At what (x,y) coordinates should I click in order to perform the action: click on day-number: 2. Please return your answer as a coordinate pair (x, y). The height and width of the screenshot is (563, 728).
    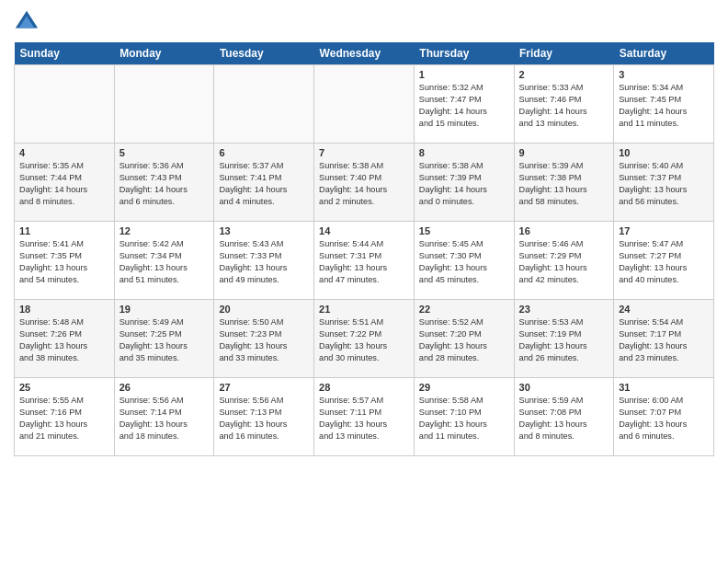
    Looking at the image, I should click on (564, 75).